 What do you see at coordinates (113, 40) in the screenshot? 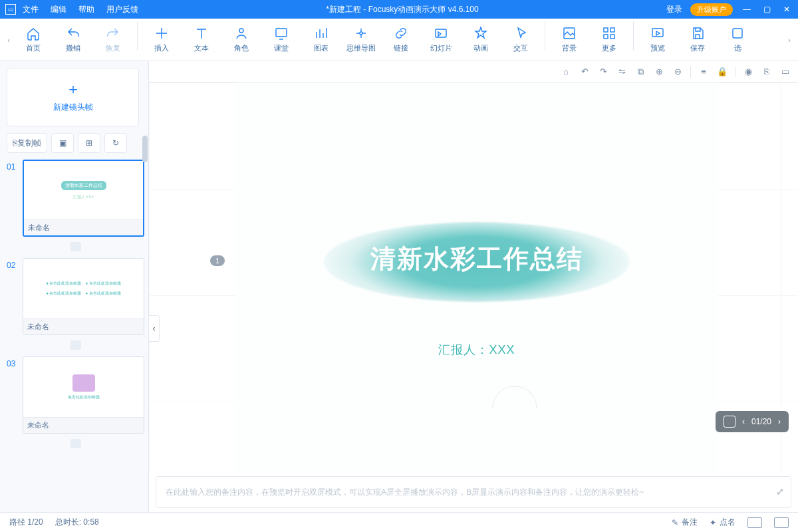
I see `toolbar-redo-button: 恢复` at bounding box center [113, 40].